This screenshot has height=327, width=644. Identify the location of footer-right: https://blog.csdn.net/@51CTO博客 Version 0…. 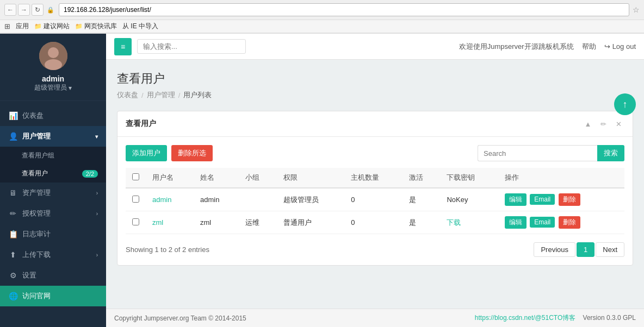
(555, 318).